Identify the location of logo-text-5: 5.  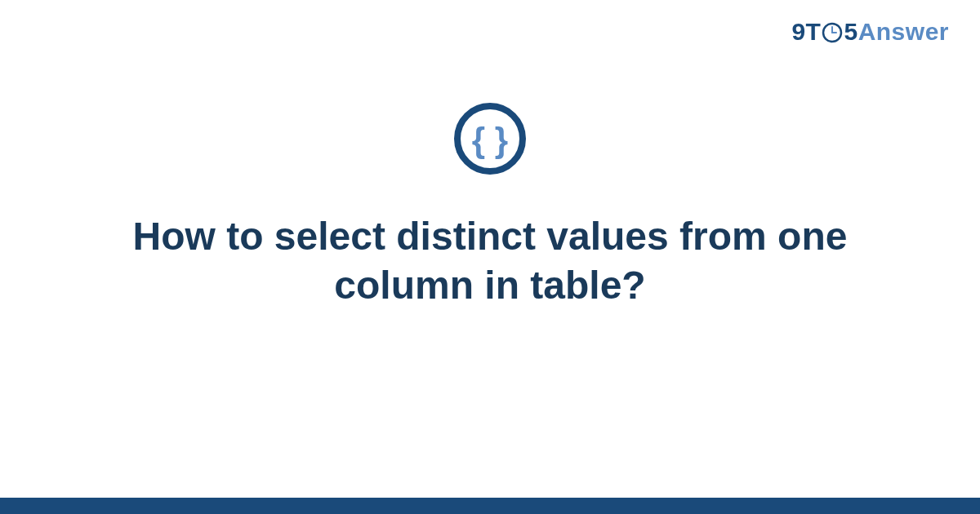
(851, 32).